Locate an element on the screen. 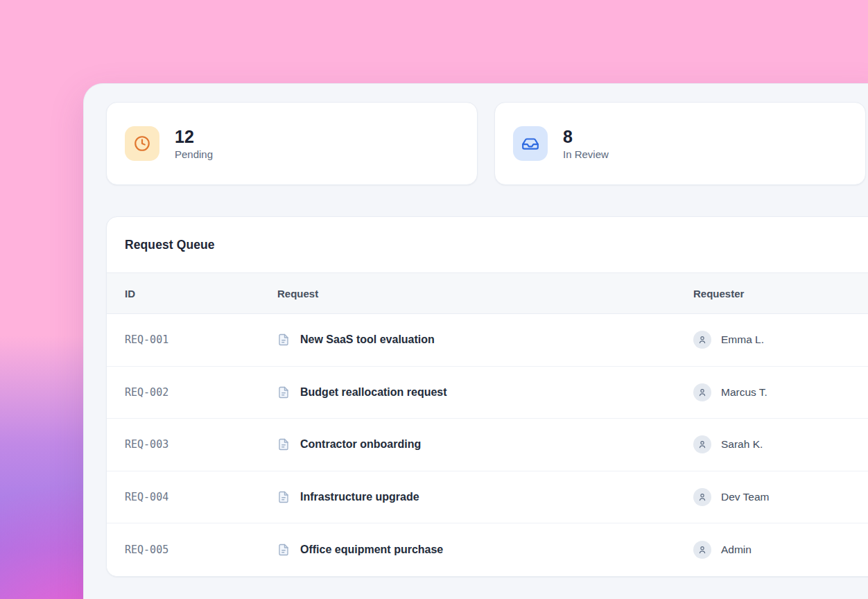 This screenshot has width=868, height=599. table-header-row: ID Request Requester is located at coordinates (487, 293).